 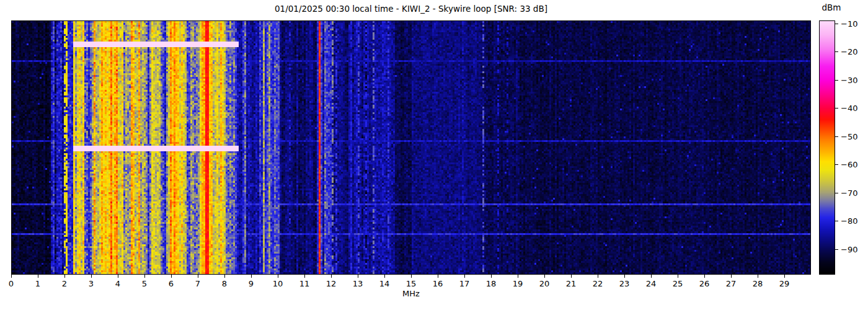 I want to click on x-tick-label: 28, so click(x=758, y=284).